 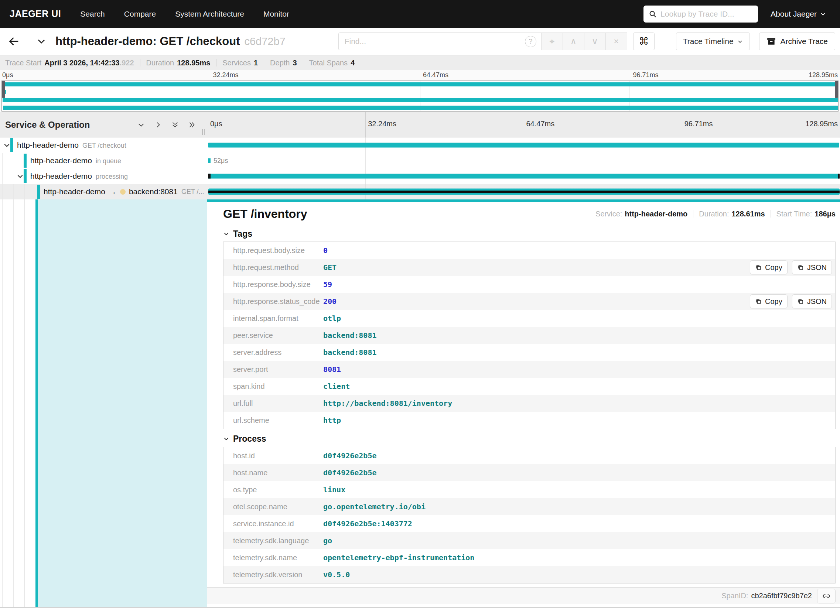 I want to click on nav-item-monitor: Monitor, so click(x=276, y=14).